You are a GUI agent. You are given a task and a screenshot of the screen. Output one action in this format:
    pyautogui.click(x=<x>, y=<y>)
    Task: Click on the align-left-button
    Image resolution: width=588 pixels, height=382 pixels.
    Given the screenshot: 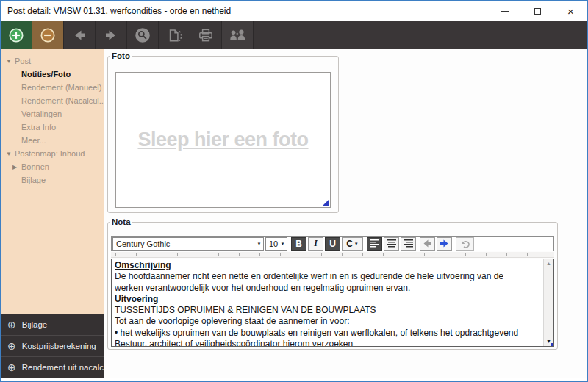 What is the action you would take?
    pyautogui.click(x=375, y=244)
    